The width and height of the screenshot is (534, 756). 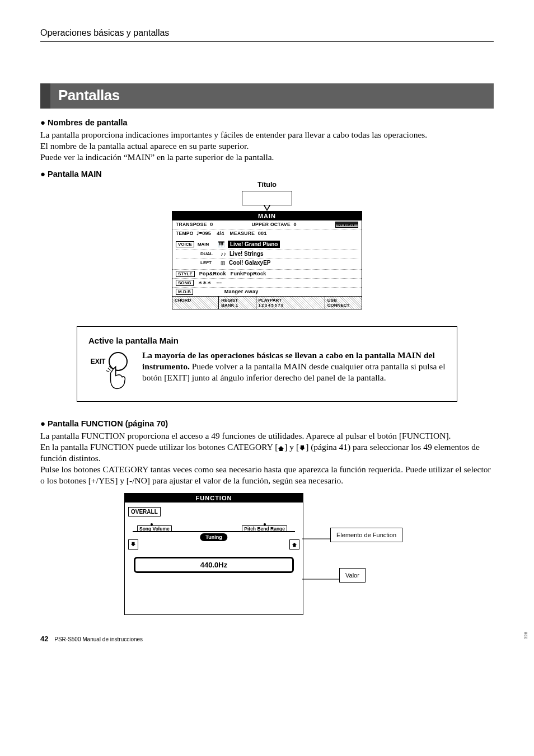 I want to click on tempo-value: ♩=095, so click(x=204, y=233).